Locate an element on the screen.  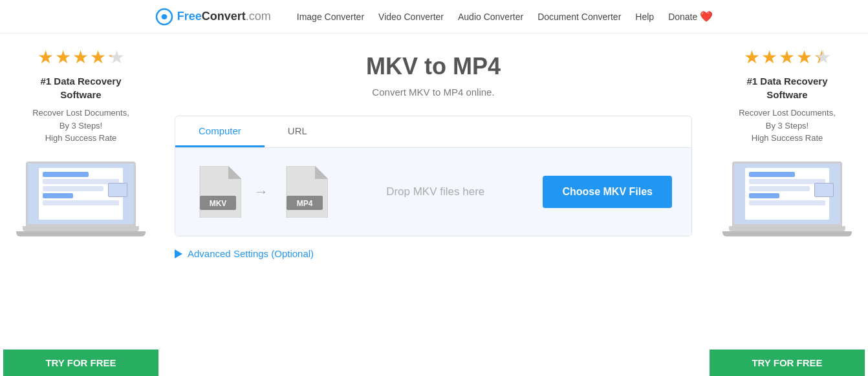
nav-audio-converter: Audio Converter is located at coordinates (490, 17).